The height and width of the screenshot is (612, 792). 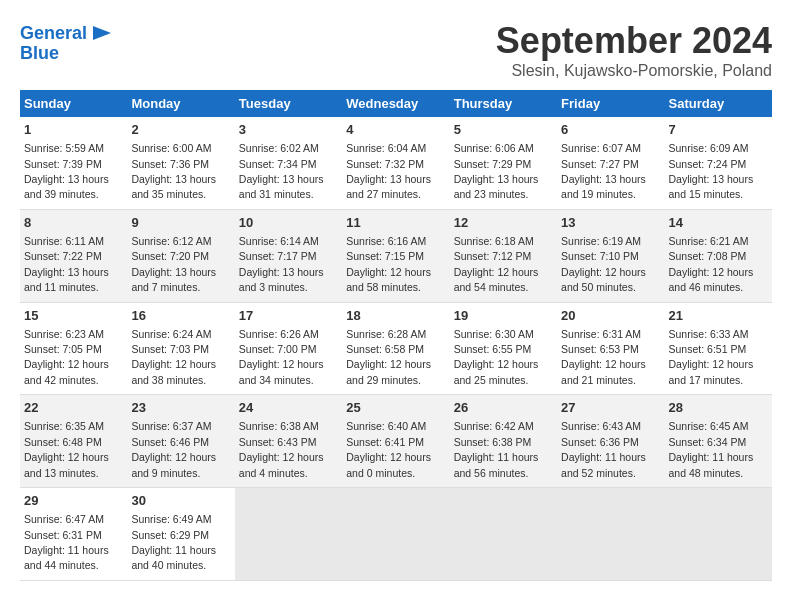 I want to click on day-info: Sunrise: 6:18 AMSunset: 7:12 PMDaylight:…, so click(x=496, y=264).